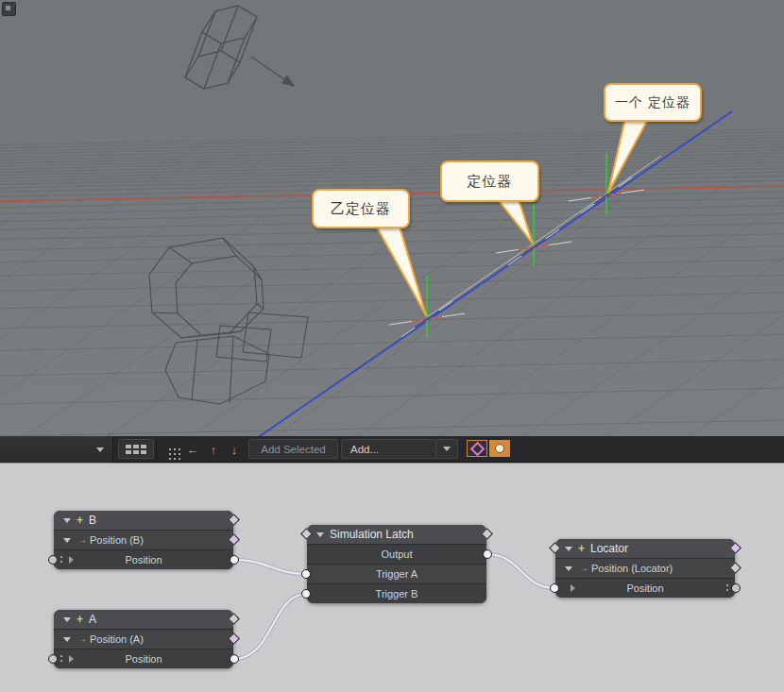 The width and height of the screenshot is (784, 692). I want to click on wire-output-to-locator-position, so click(521, 571).